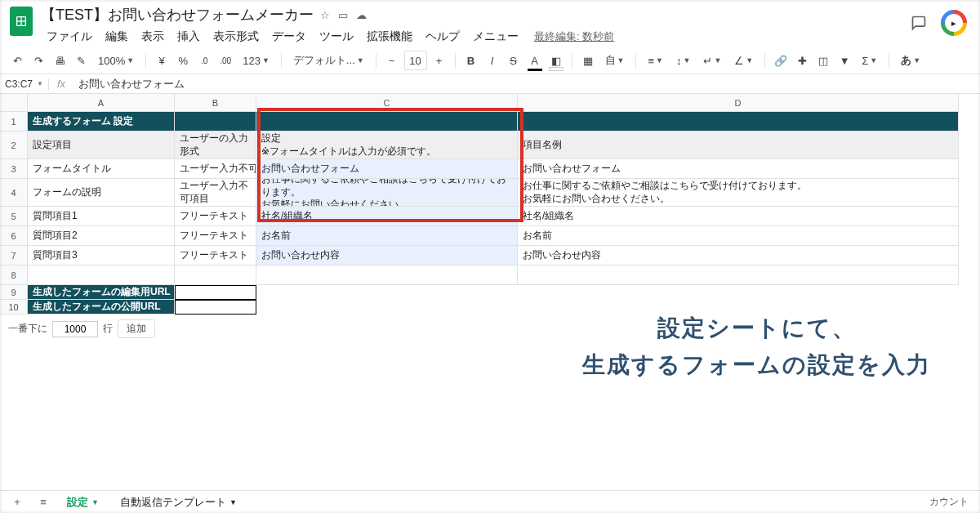  Describe the element at coordinates (387, 103) in the screenshot. I see `col-header: C` at that location.